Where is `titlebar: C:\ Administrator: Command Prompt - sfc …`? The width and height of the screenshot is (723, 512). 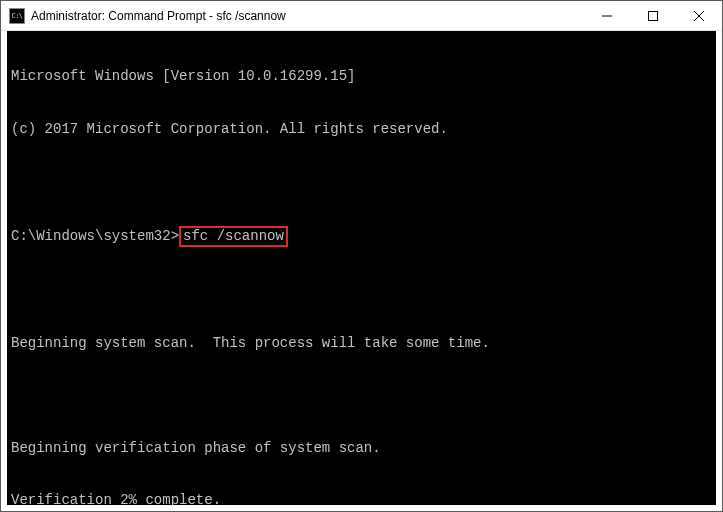
titlebar: C:\ Administrator: Command Prompt - sfc … is located at coordinates (362, 16).